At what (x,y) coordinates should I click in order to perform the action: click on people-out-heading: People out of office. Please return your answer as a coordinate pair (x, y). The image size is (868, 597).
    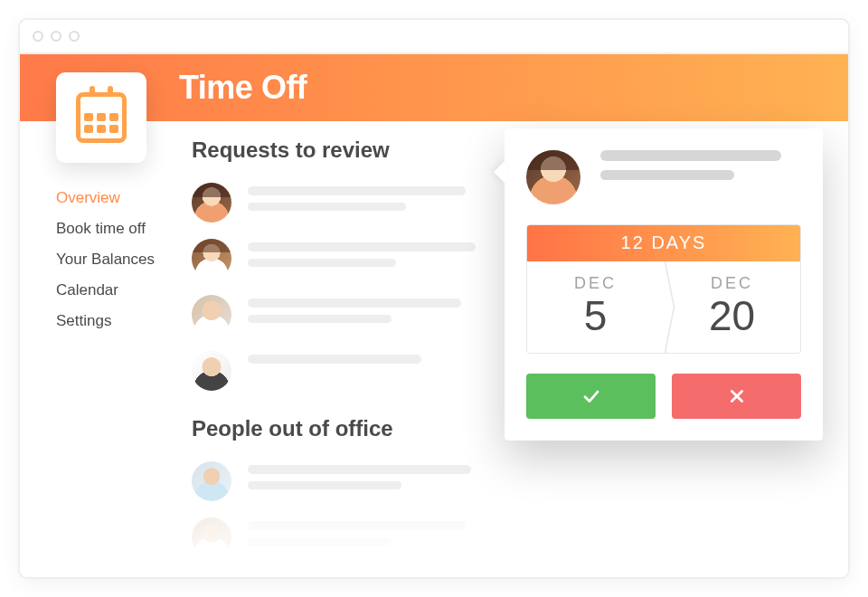
    Looking at the image, I should click on (344, 429).